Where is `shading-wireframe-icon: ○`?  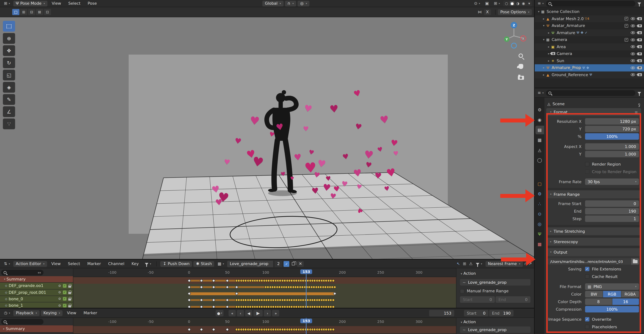 shading-wireframe-icon: ○ is located at coordinates (506, 3).